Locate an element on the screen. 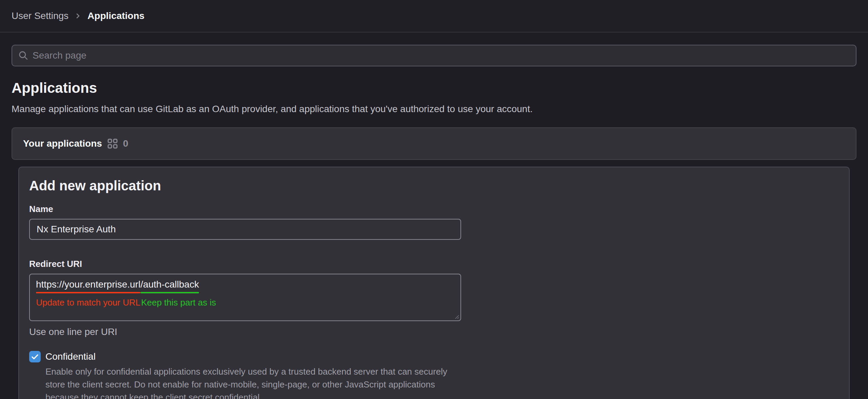  applications-count: 0 is located at coordinates (126, 144).